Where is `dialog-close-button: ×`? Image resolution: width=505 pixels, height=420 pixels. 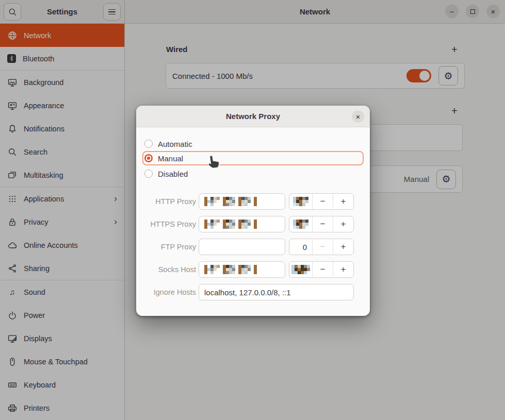
dialog-close-button: × is located at coordinates (358, 116).